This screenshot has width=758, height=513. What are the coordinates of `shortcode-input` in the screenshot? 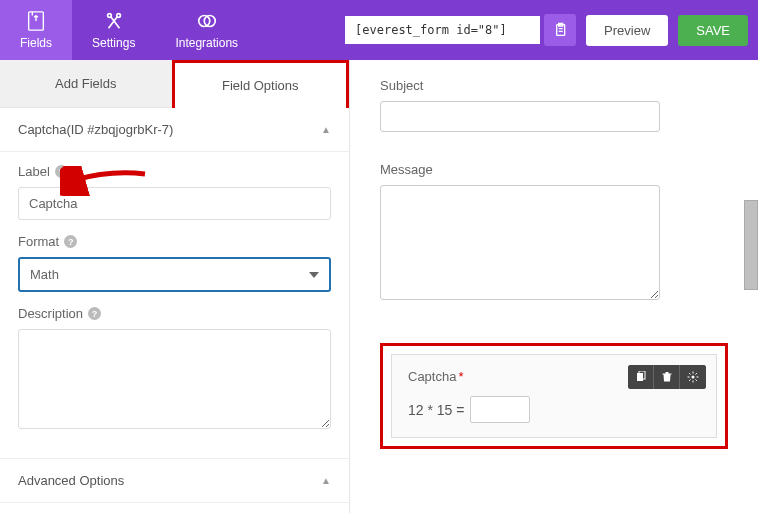 It's located at (442, 30).